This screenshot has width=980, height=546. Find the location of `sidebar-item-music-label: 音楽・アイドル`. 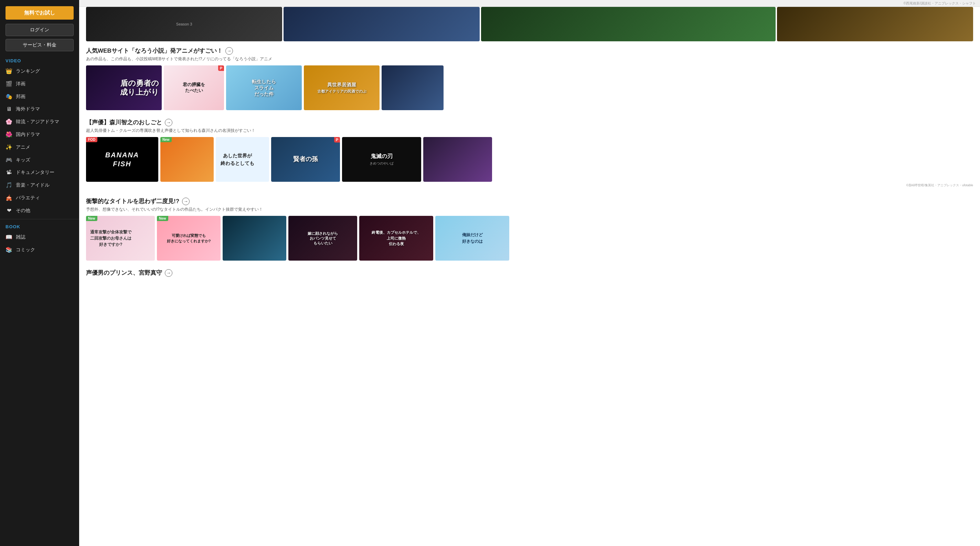

sidebar-item-music-label: 音楽・アイドル is located at coordinates (33, 185).